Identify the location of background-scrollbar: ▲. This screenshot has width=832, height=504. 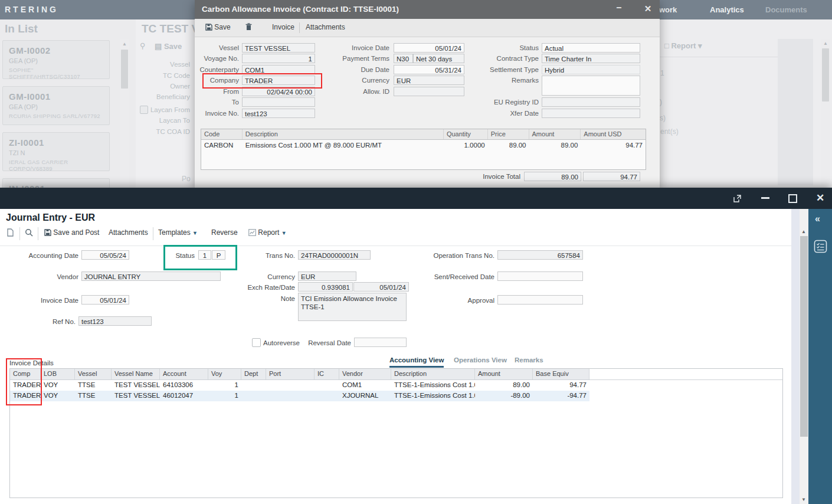
(826, 112).